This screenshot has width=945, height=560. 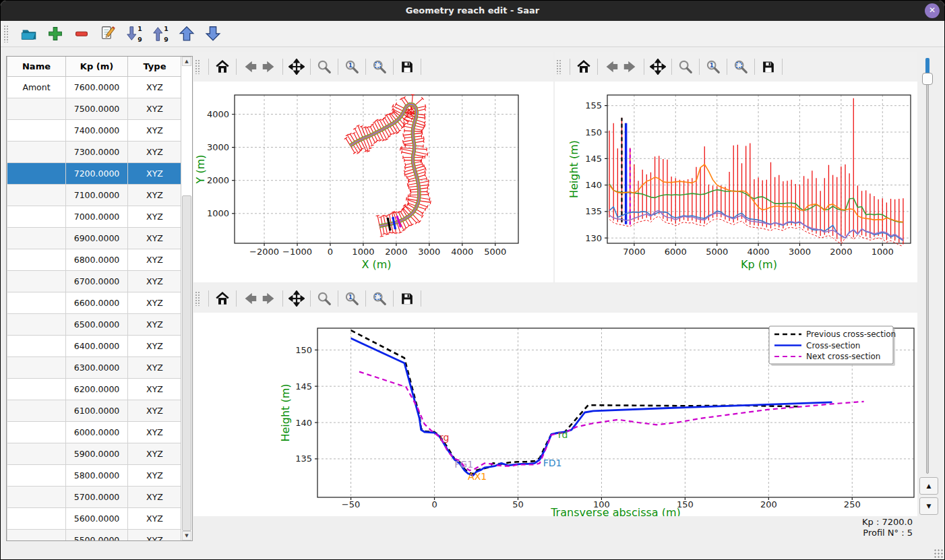 What do you see at coordinates (94, 476) in the screenshot?
I see `table-row: 5800.0000XYZ` at bounding box center [94, 476].